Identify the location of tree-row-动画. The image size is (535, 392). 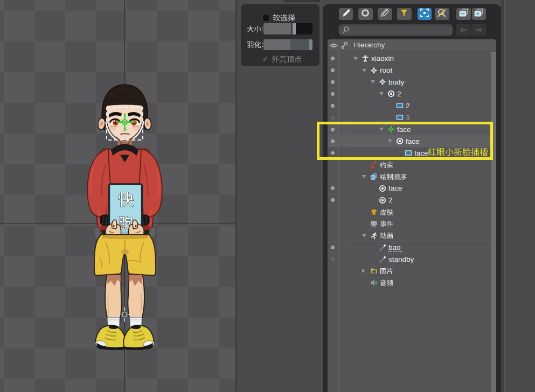
(412, 236).